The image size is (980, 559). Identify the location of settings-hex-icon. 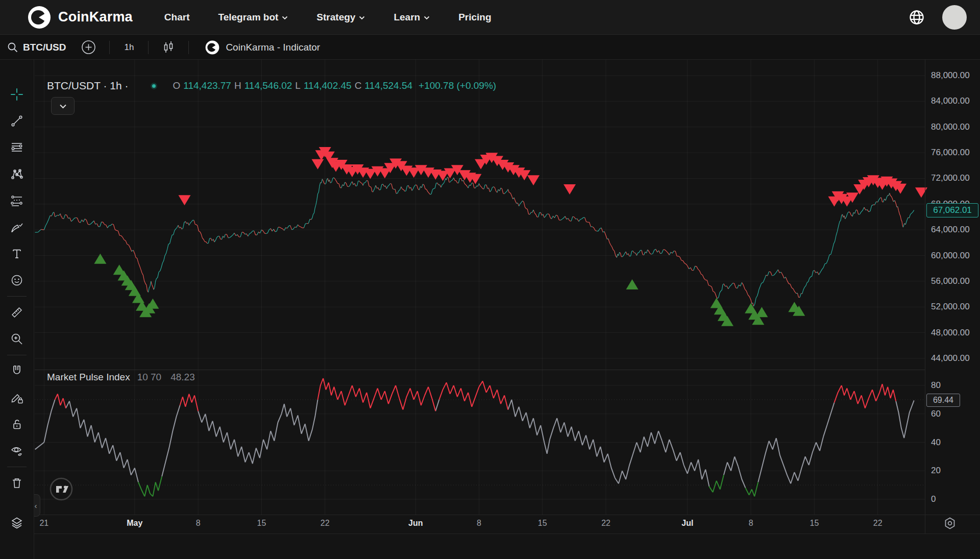
(950, 523).